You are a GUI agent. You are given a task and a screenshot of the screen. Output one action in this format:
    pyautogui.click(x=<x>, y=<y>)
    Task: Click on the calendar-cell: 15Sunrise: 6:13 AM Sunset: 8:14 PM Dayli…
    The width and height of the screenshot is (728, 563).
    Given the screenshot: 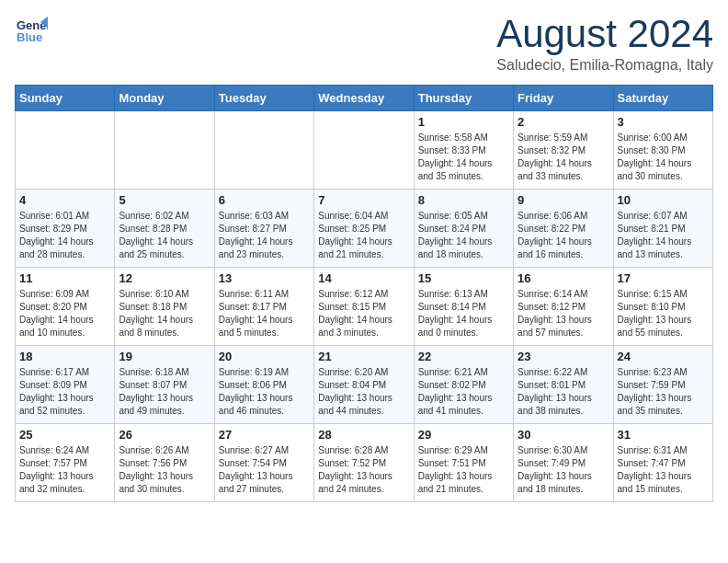 What is the action you would take?
    pyautogui.click(x=463, y=307)
    